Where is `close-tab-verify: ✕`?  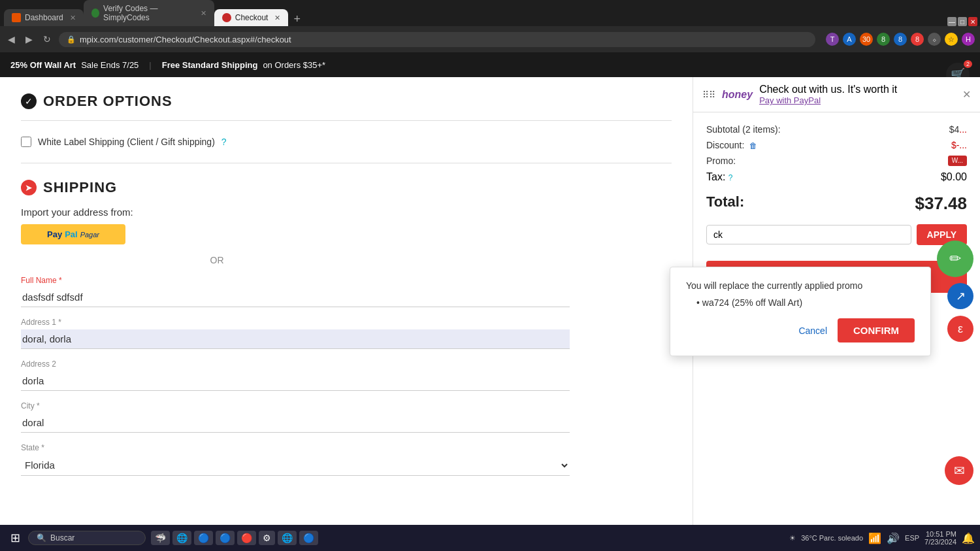 close-tab-verify: ✕ is located at coordinates (204, 13).